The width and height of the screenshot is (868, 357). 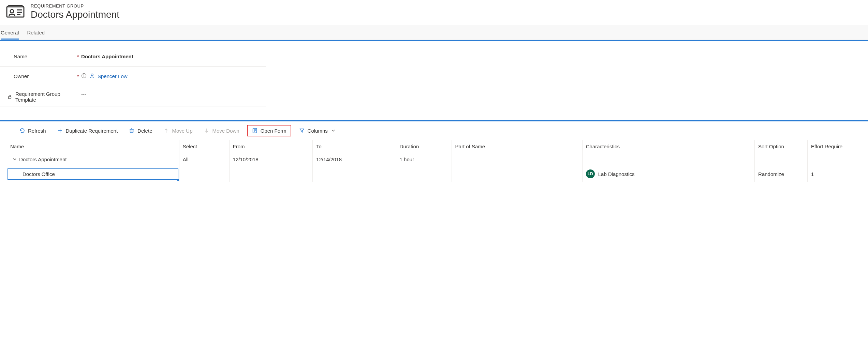 I want to click on info-icon, so click(x=84, y=76).